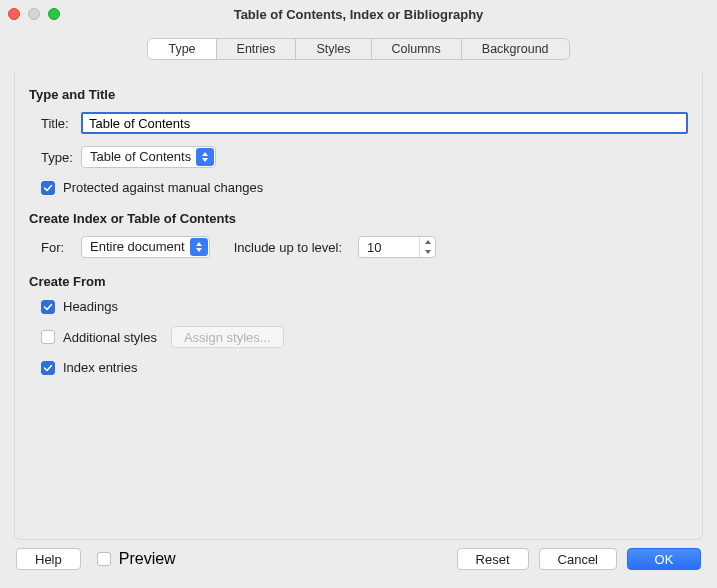  I want to click on preview-wrap: Preview, so click(134, 559).